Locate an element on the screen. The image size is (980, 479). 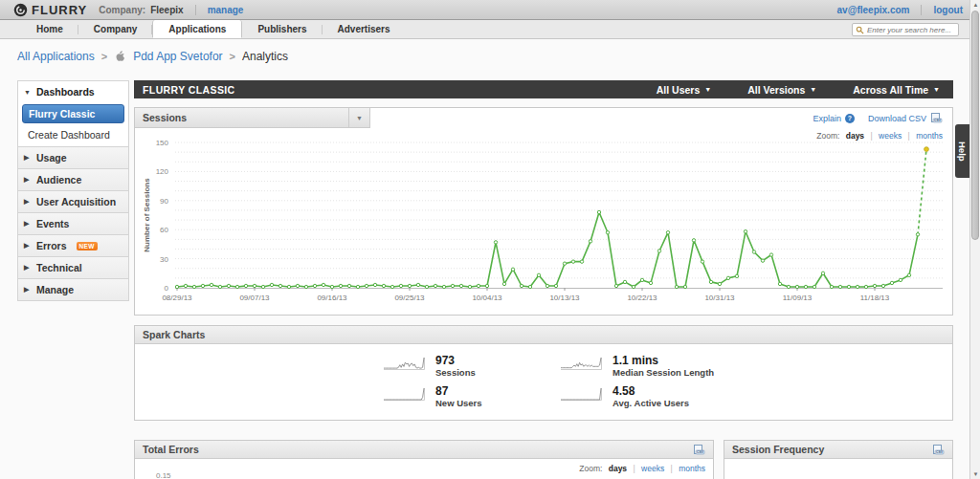
filter-all-users: All Users ▼ is located at coordinates (683, 90).